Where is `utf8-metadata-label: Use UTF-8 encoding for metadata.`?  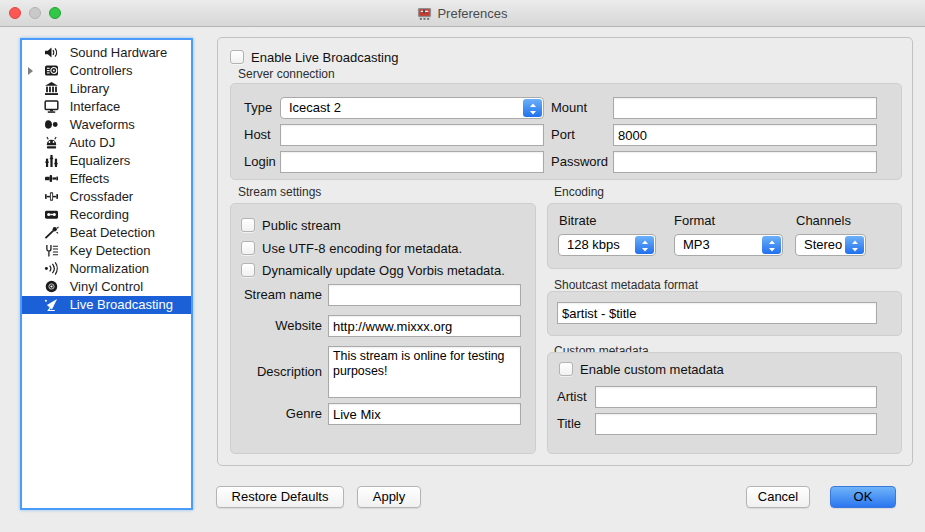
utf8-metadata-label: Use UTF-8 encoding for metadata. is located at coordinates (362, 248).